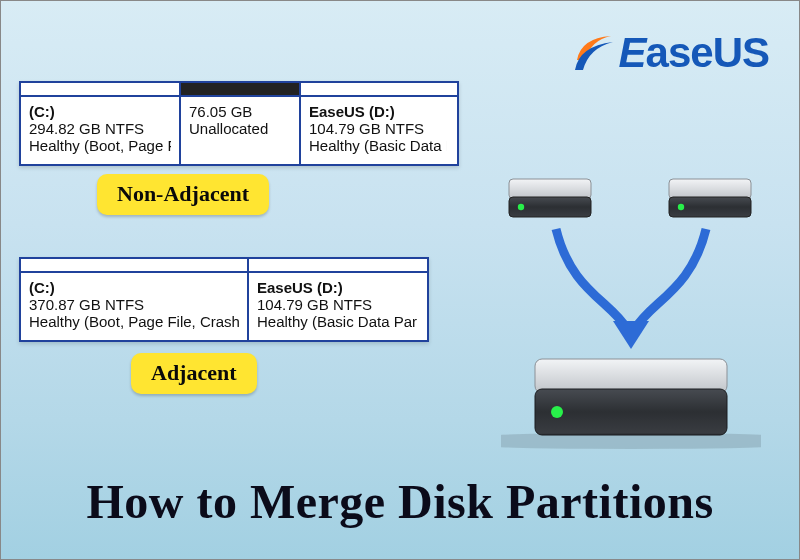 The image size is (800, 560). What do you see at coordinates (135, 306) in the screenshot?
I see `partition-cell-c: (C:) 370.87 GB NTFS Healthy (Boot, Page …` at bounding box center [135, 306].